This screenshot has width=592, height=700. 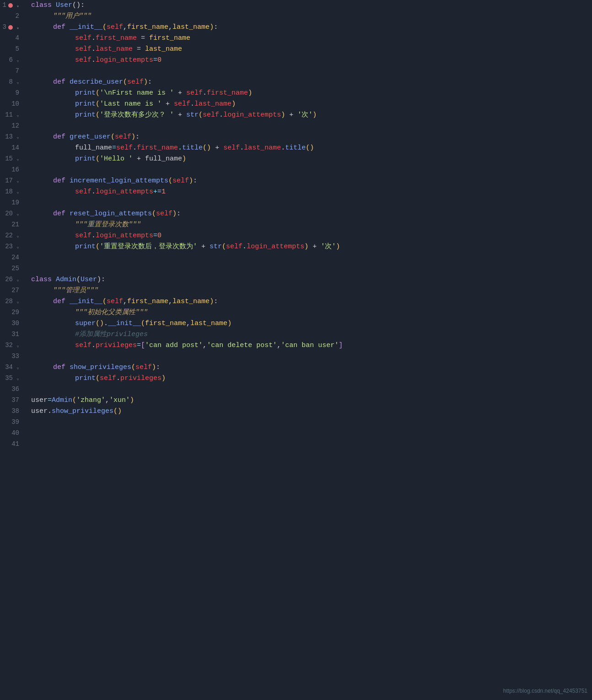 What do you see at coordinates (312, 302) in the screenshot?
I see `code-line-28: def __init__(self,first_name,last_name):` at bounding box center [312, 302].